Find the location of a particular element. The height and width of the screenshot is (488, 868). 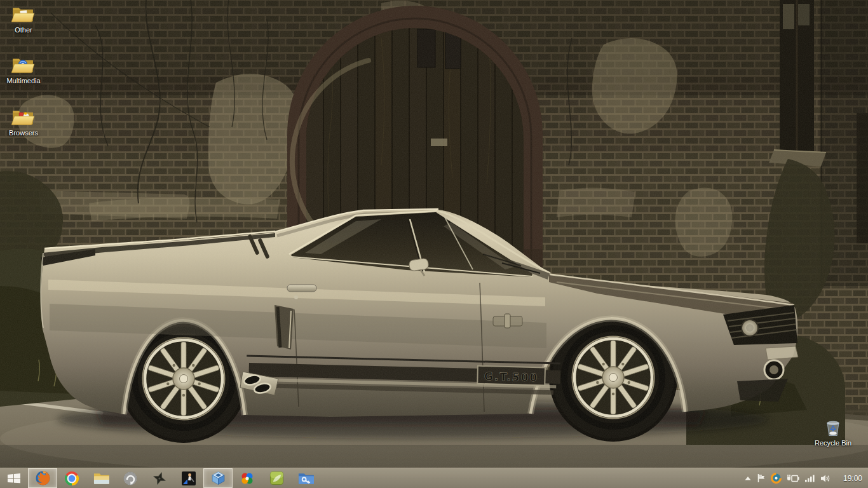

taskbar-item-game-app is located at coordinates (189, 478).